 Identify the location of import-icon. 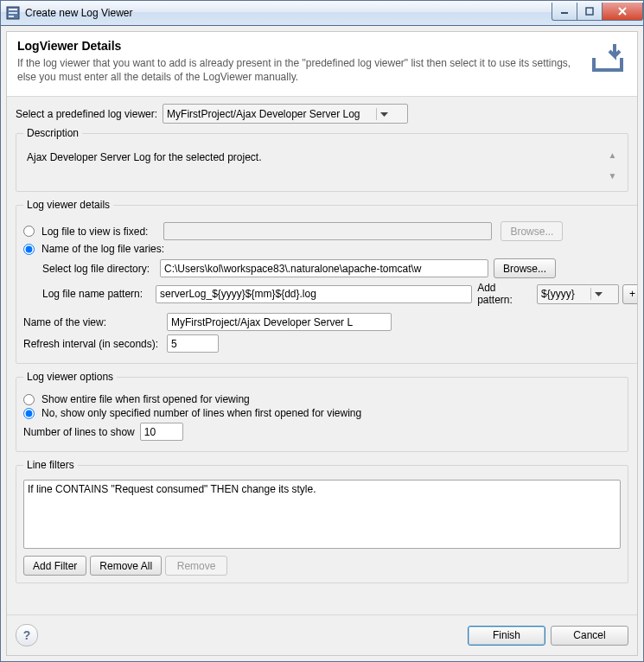
(608, 61).